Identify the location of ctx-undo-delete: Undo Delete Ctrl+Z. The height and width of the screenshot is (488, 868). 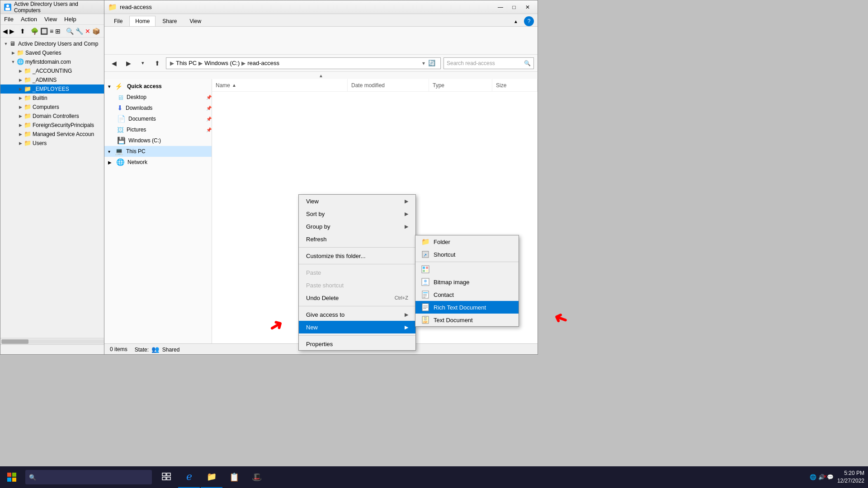
(357, 298).